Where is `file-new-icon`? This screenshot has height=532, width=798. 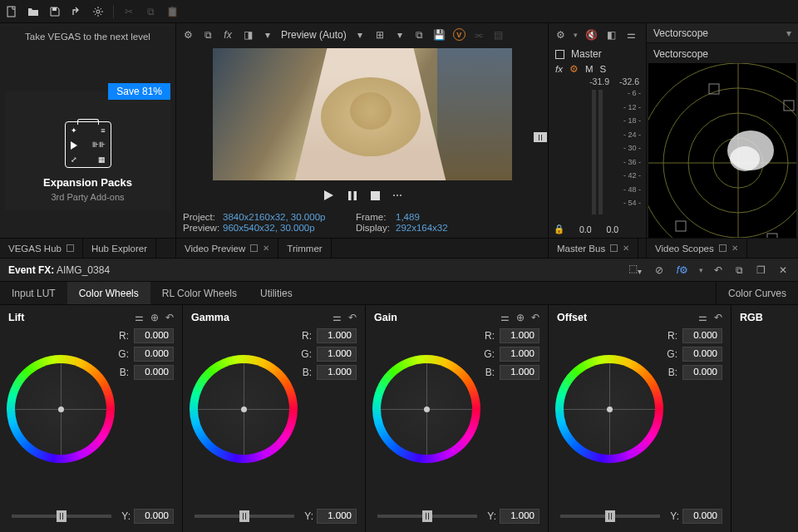
file-new-icon is located at coordinates (12, 12).